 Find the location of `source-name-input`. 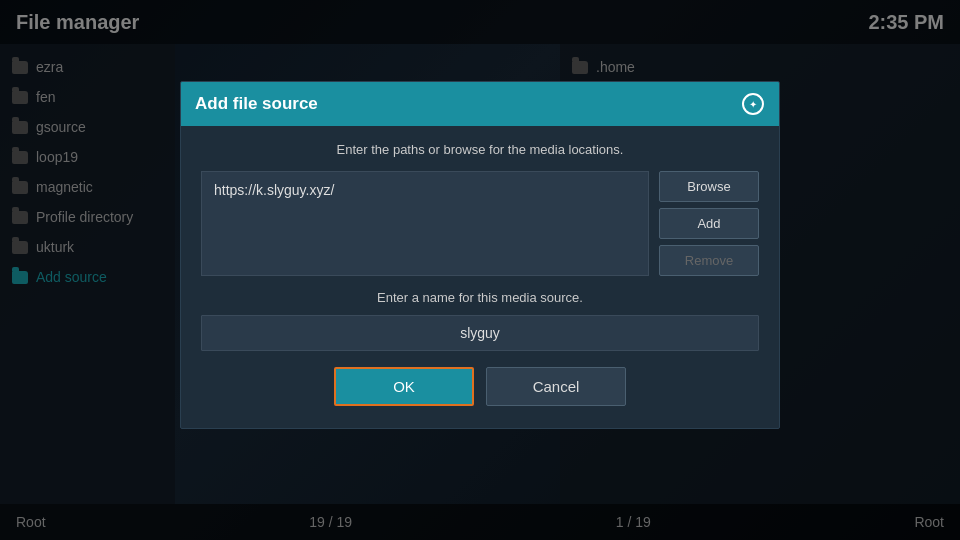

source-name-input is located at coordinates (480, 333).